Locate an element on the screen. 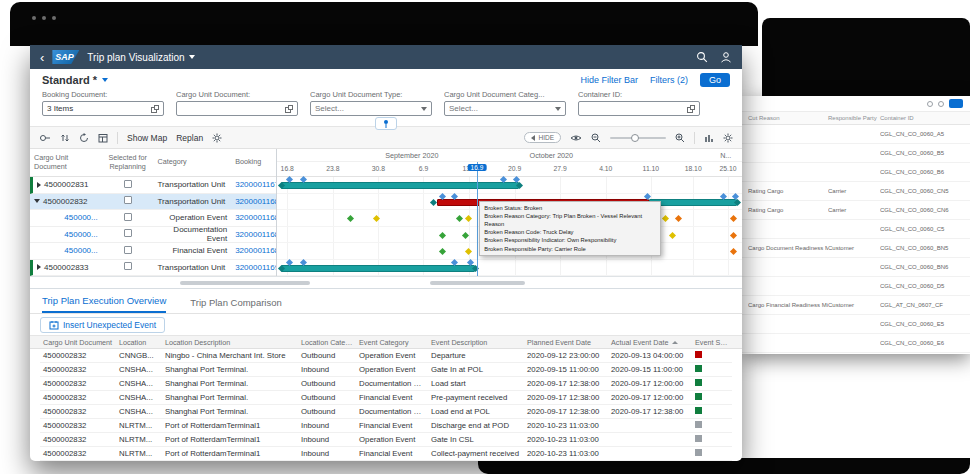 The height and width of the screenshot is (474, 970). booking-link: 3200001167 is located at coordinates (254, 184).